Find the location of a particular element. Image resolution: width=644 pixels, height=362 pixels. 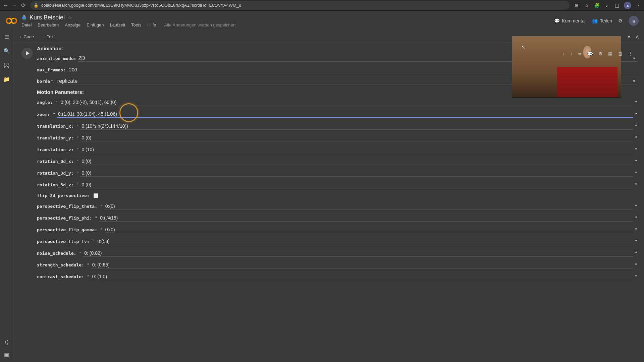

perspective-flip-fv-input is located at coordinates (365, 241).